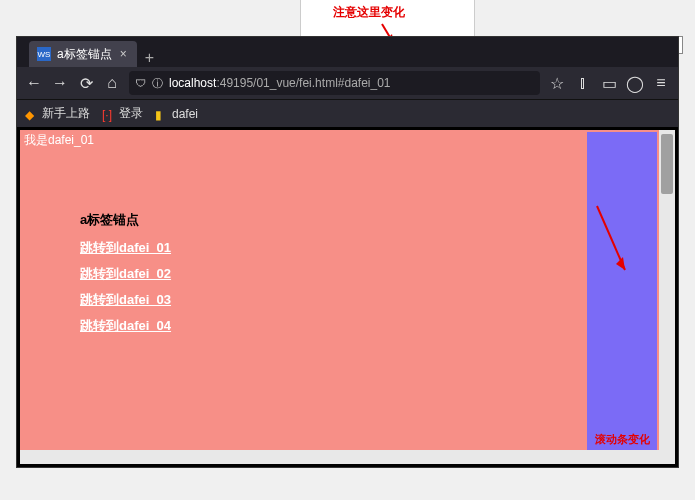  Describe the element at coordinates (112, 83) in the screenshot. I see `home-icon: ⌂` at that location.